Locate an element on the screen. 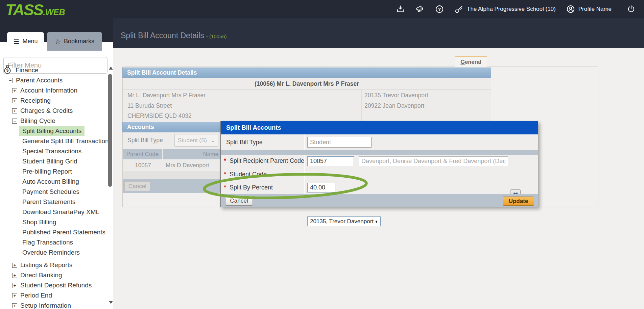 The width and height of the screenshot is (644, 309). logo-suffix: .WEB is located at coordinates (54, 12).